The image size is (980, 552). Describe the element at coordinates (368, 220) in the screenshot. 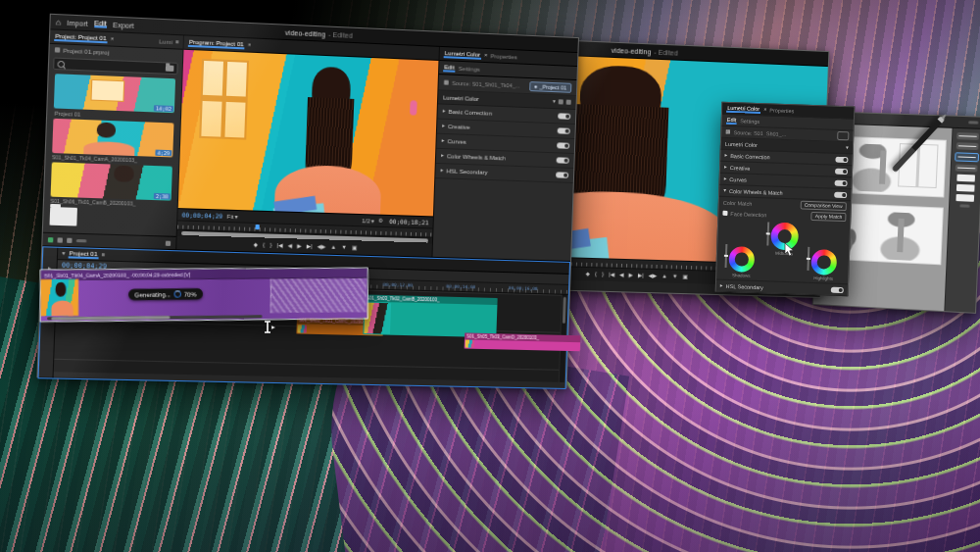

I see `resolution-dropdown: 1/2 ▾` at that location.